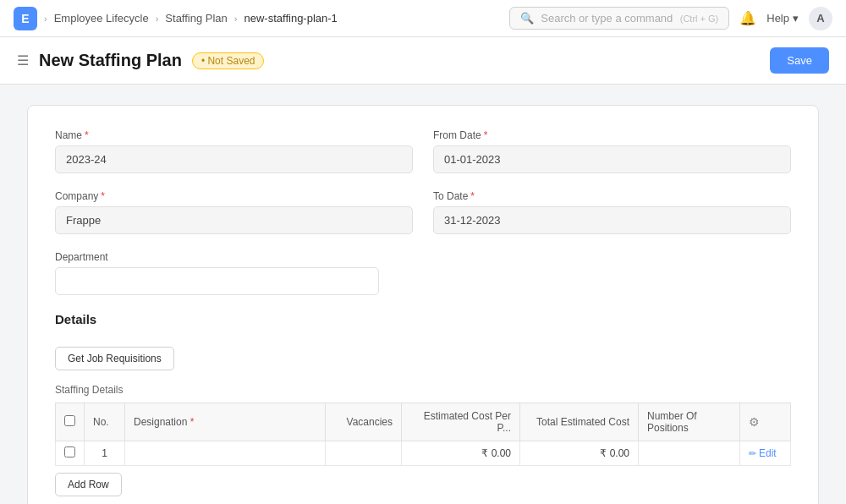 The image size is (846, 504). I want to click on row-no-cell: 1, so click(105, 453).